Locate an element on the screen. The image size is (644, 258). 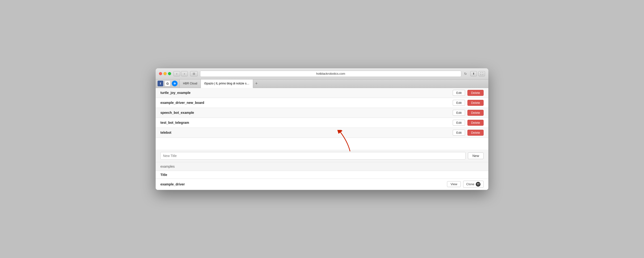
share-button: ⬆ is located at coordinates (474, 74).